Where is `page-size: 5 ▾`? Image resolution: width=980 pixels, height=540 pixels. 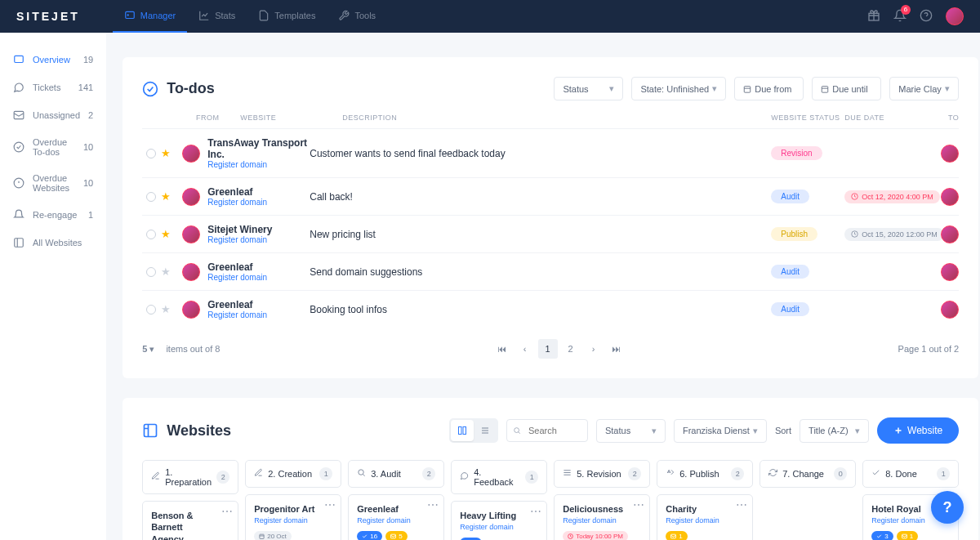 page-size: 5 ▾ is located at coordinates (149, 350).